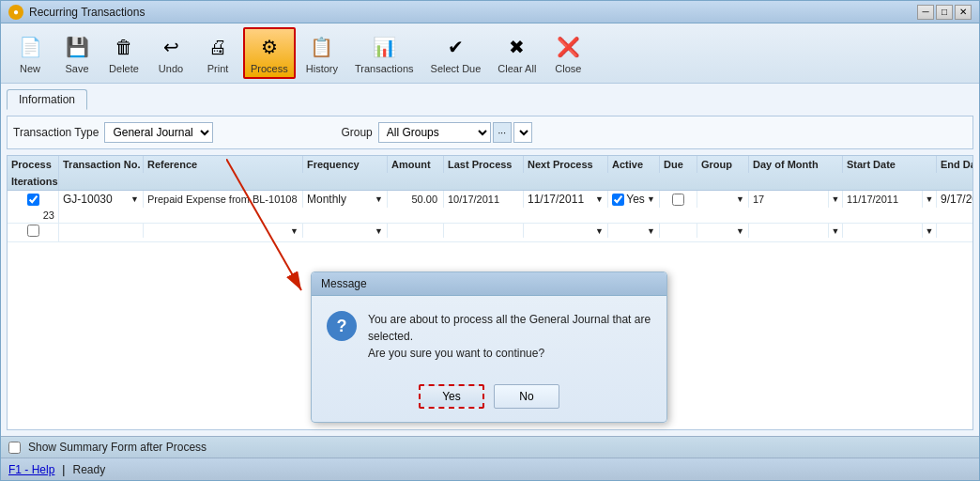  I want to click on cell-last-process: 10/17/2011, so click(484, 199).